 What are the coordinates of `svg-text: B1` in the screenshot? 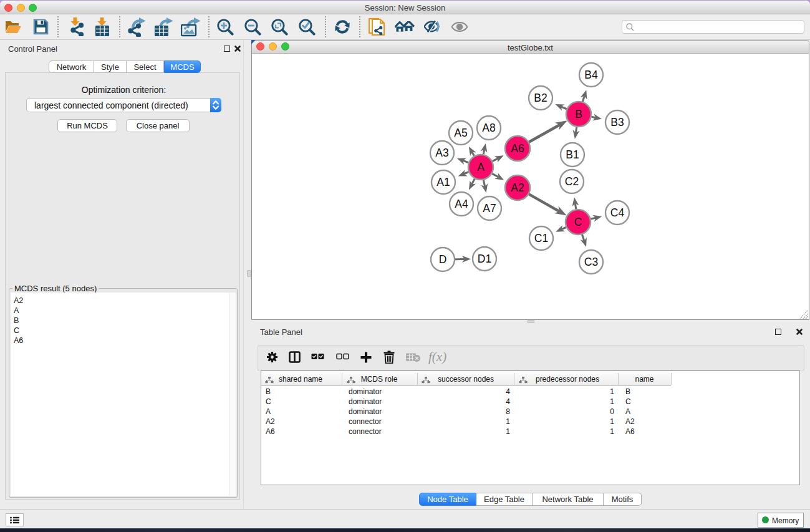 It's located at (572, 155).